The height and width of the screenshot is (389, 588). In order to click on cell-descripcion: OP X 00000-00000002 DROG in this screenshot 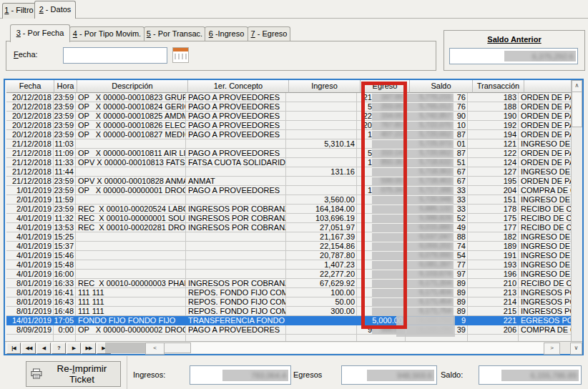, I will do `click(131, 330)`.